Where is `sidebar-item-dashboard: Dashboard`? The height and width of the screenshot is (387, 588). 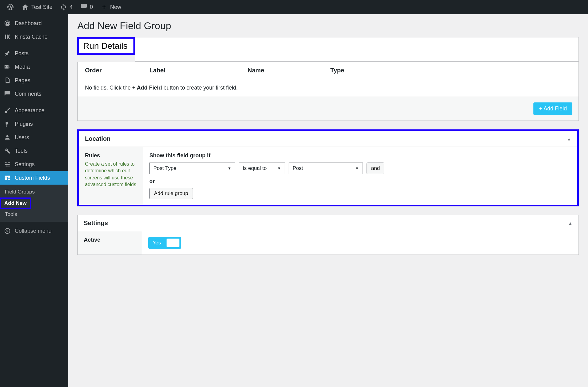
sidebar-item-dashboard: Dashboard is located at coordinates (34, 23).